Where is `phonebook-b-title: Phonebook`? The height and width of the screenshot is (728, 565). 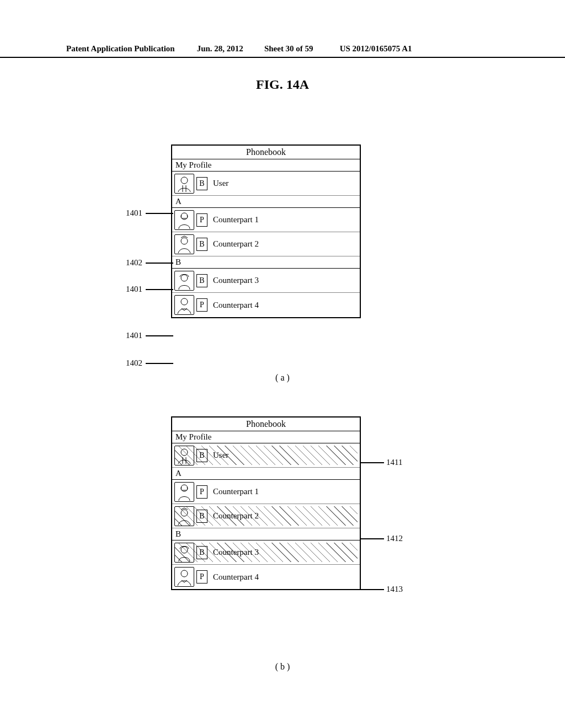 phonebook-b-title: Phonebook is located at coordinates (266, 425).